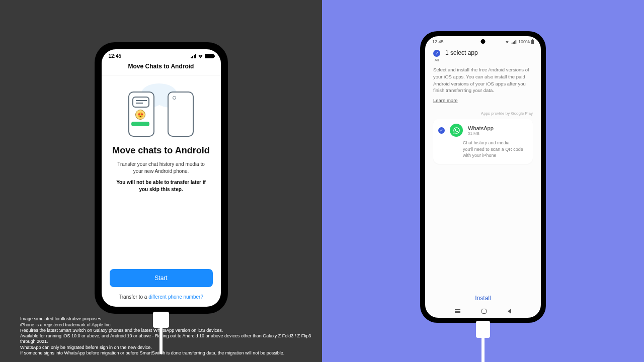  What do you see at coordinates (171, 339) in the screenshot?
I see `disclaimer-line: Available for running iOS 10.0 or above,…` at bounding box center [171, 339].